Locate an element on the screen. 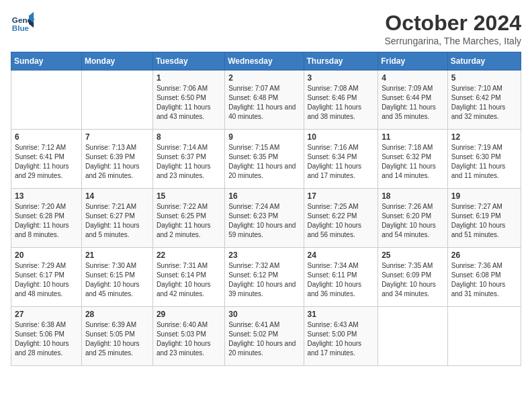 This screenshot has height=411, width=532. calendar-cell: 27Sunrise: 6:38 AM Sunset: 5:06 PM Dayli… is located at coordinates (47, 336).